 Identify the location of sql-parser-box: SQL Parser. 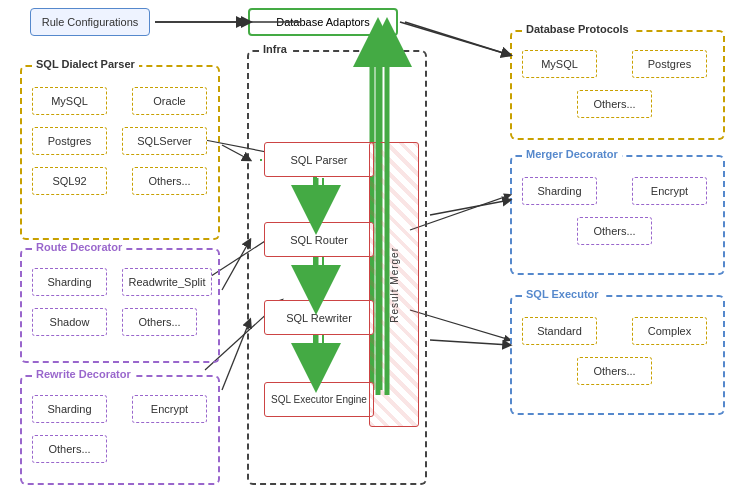
(319, 160).